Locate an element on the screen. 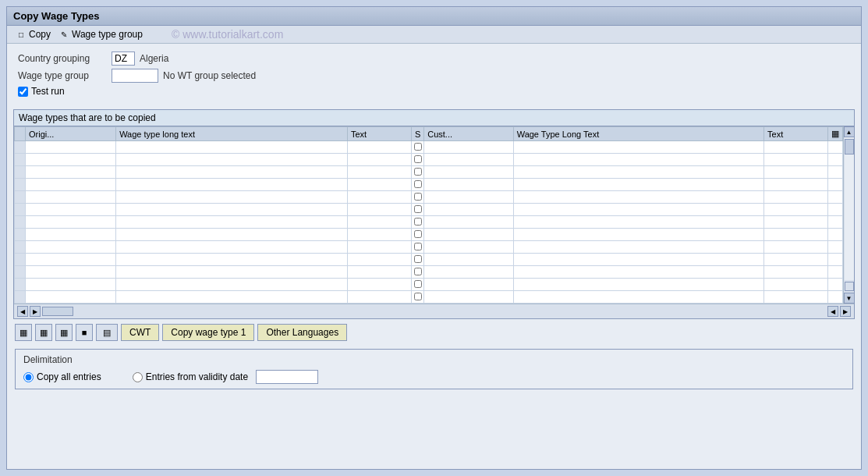 The image size is (868, 476). col-wt-longtext-header: Wage Type Long Text is located at coordinates (638, 134).